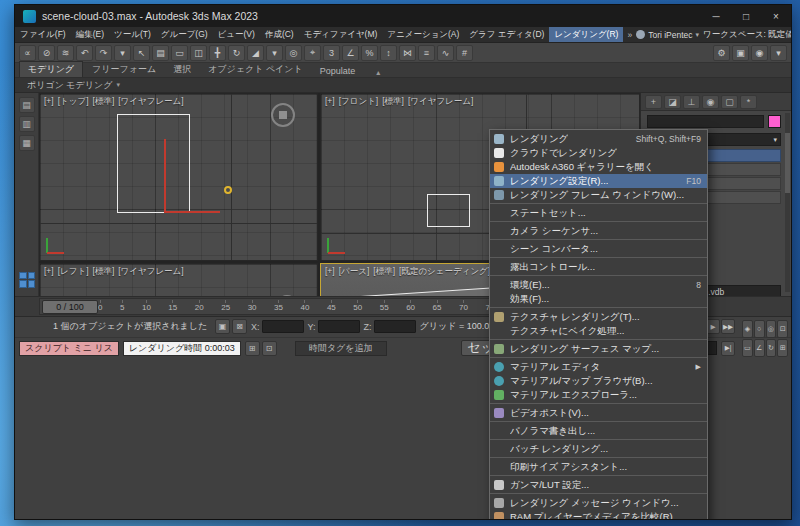  I want to click on ribbon-collapsed-panel: ポリゴン モデリング ▾, so click(403, 86).